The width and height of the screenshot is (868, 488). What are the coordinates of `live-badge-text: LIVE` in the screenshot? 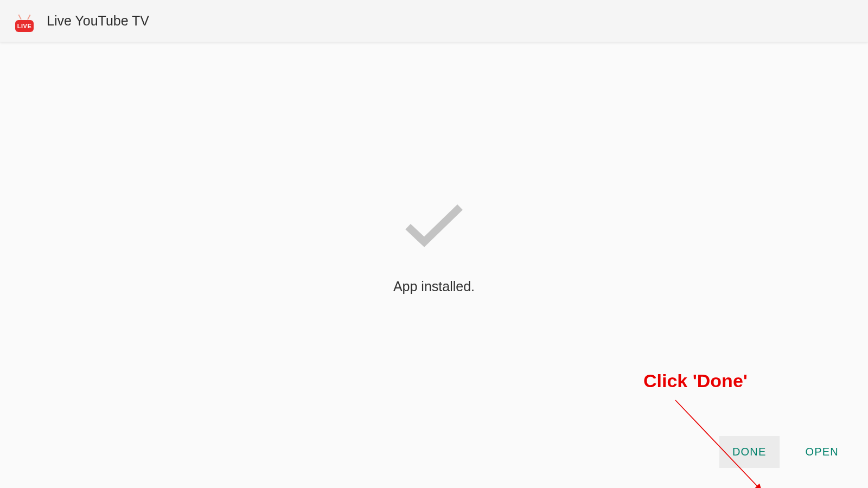 It's located at (24, 26).